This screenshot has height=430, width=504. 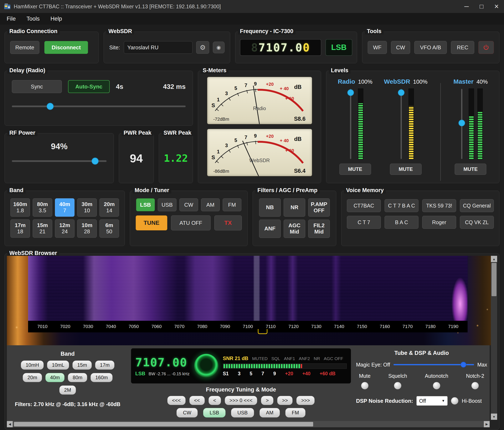 I want to click on horizontal-scrollbar: ◀ ▶, so click(x=248, y=424).